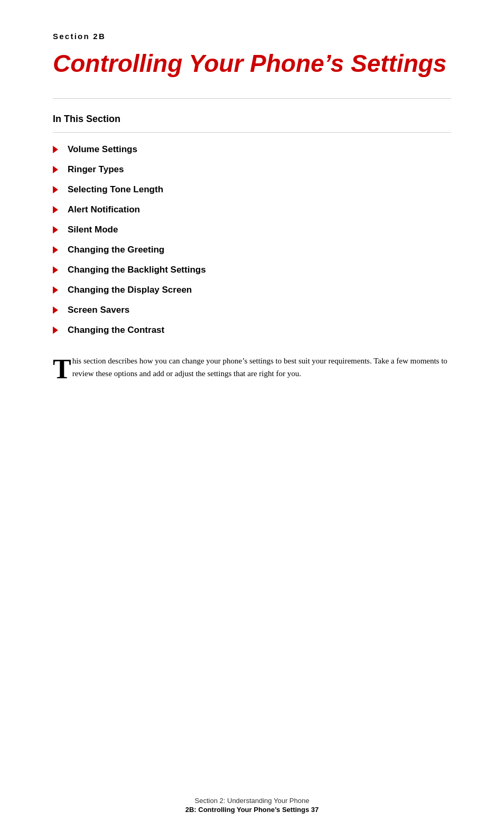 This screenshot has height=840, width=504. What do you see at coordinates (252, 368) in the screenshot?
I see `intro-paragraph: This section describes how you can chang…` at bounding box center [252, 368].